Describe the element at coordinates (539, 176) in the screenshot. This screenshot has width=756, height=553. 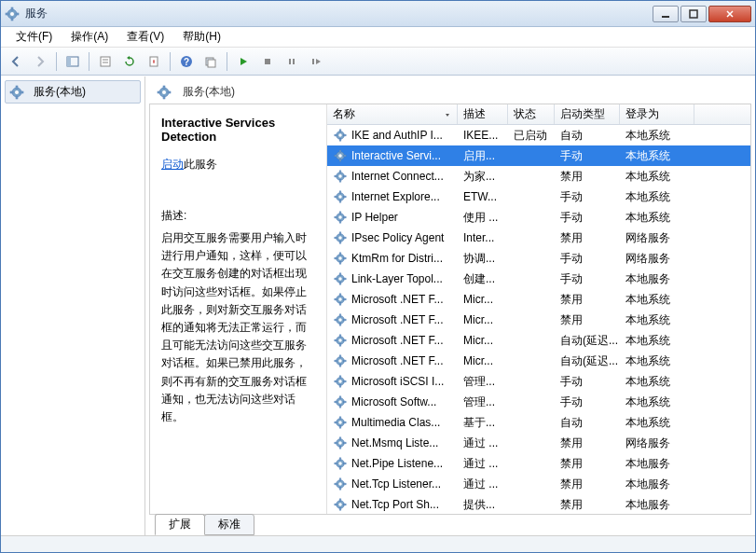
I see `service-row: Internet Connect...为家...禁用本地系统` at that location.